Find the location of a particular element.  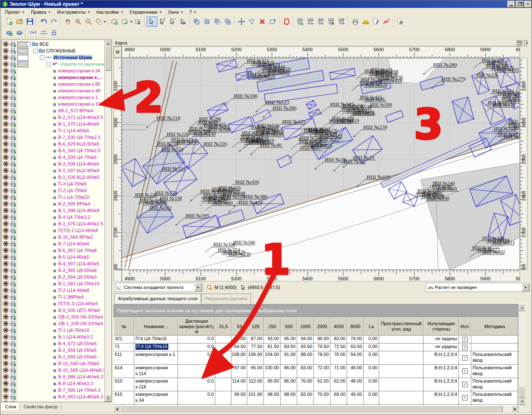

table-cell: 72.00 is located at coordinates (322, 371).